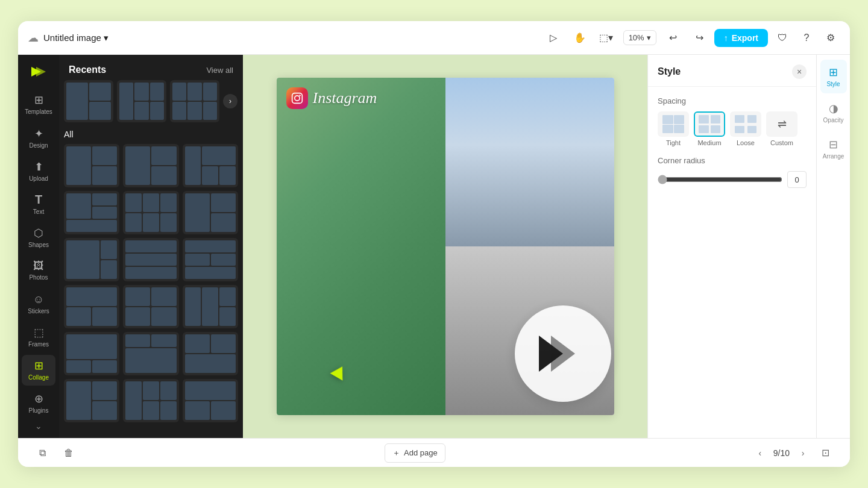 This screenshot has height=488, width=868. What do you see at coordinates (39, 112) in the screenshot?
I see `templates-label: Templates` at bounding box center [39, 112].